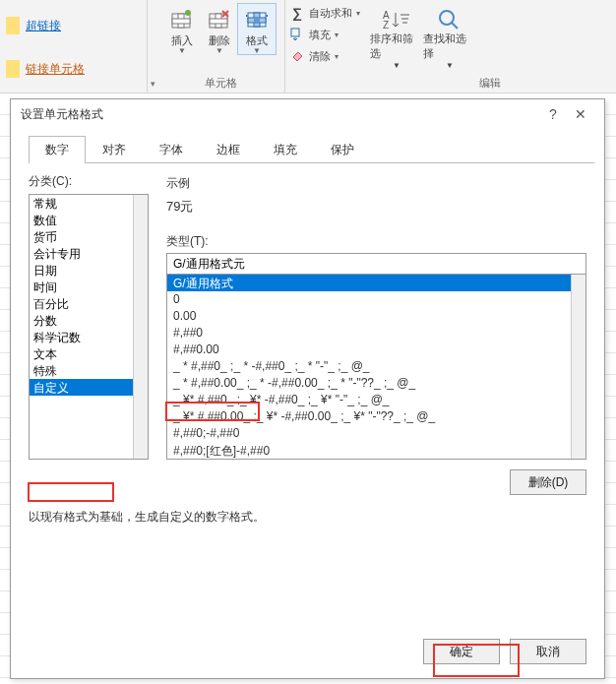 Image resolution: width=616 pixels, height=684 pixels. I want to click on help-button: ?, so click(553, 114).